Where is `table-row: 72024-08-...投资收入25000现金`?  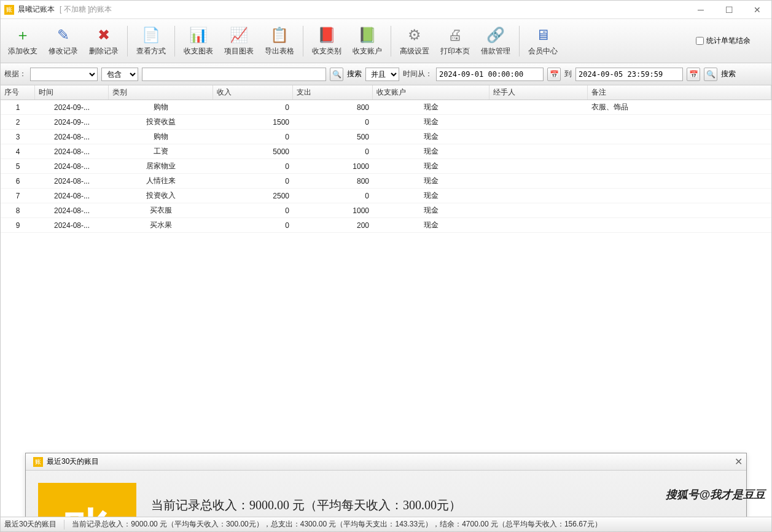 table-row: 72024-08-...投资收入25000现金 is located at coordinates (386, 196).